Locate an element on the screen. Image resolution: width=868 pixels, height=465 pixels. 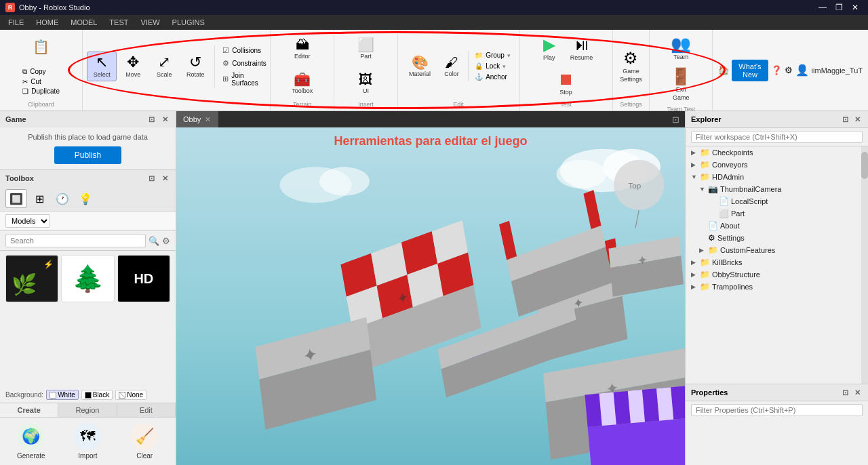
toolbox-close: ✕ is located at coordinates (165, 178).